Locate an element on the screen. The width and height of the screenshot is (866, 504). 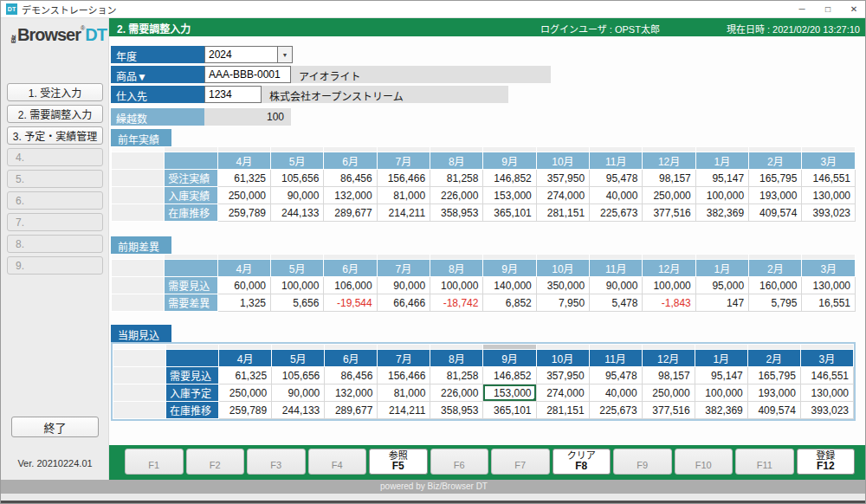
year-row: 年度 ▼ is located at coordinates (488, 55).